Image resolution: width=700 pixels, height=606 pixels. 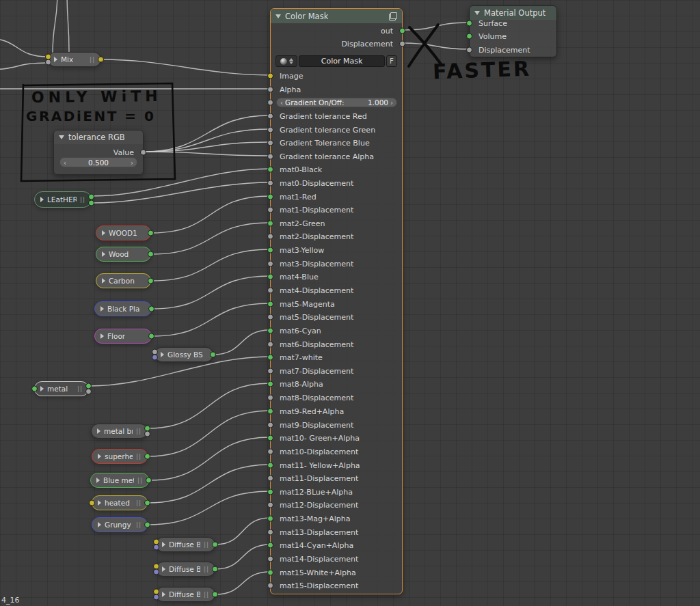 What do you see at coordinates (120, 456) in the screenshot?
I see `pill-node-superhero: superhero` at bounding box center [120, 456].